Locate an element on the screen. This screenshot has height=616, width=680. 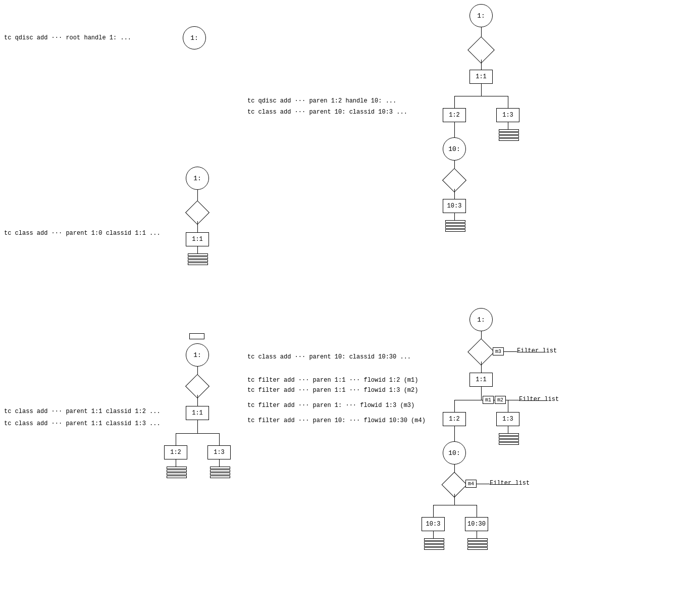
br-rect-1030: 10:30 is located at coordinates (477, 524).